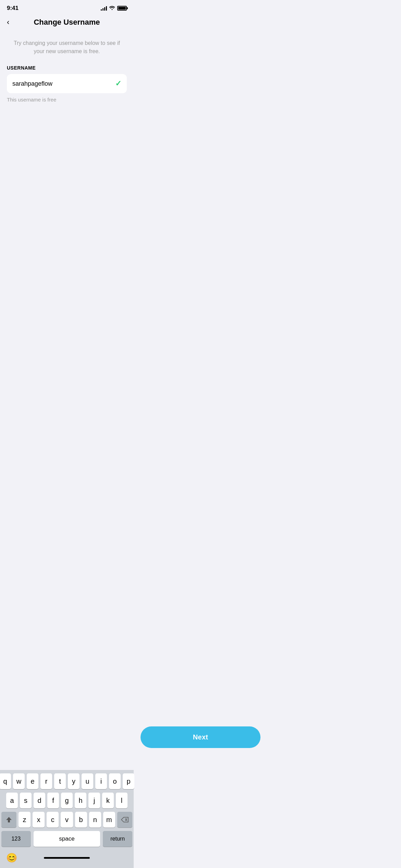  What do you see at coordinates (122, 8) in the screenshot?
I see `battery-icon` at bounding box center [122, 8].